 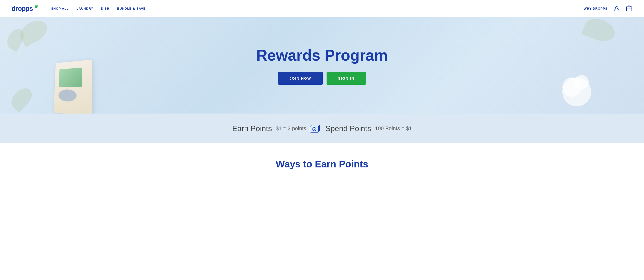 What do you see at coordinates (322, 128) in the screenshot?
I see `points-bar: Earn Points $1 = 2 points $ Spend Points…` at bounding box center [322, 128].